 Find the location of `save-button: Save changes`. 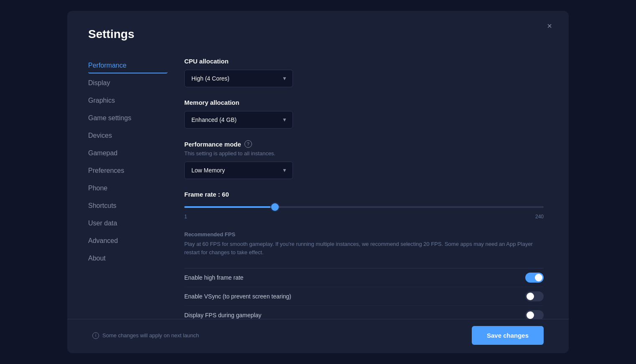

save-button: Save changes is located at coordinates (508, 336).